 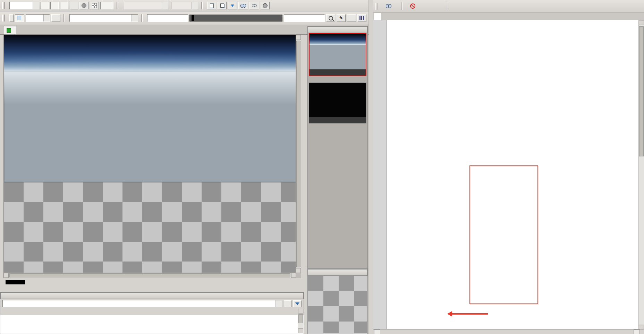 What do you see at coordinates (152, 296) in the screenshot?
I see `texture-list-titlebar` at bounding box center [152, 296].